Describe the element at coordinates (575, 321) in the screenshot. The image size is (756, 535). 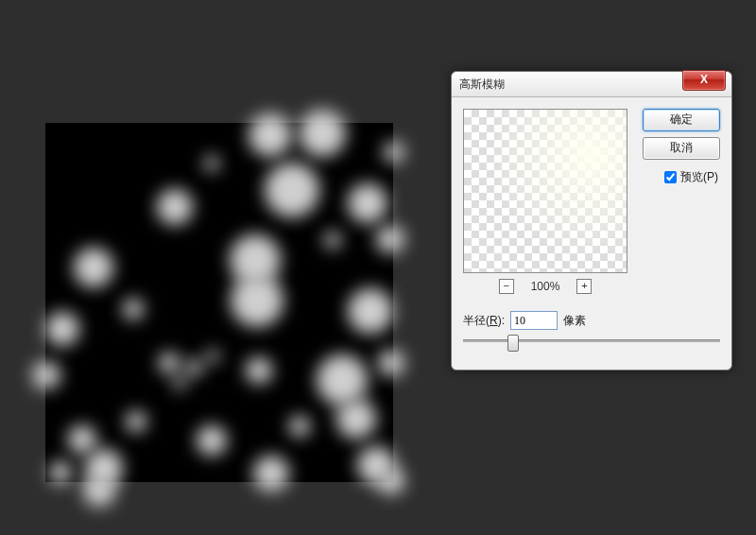
I see `radius-unit: 像素` at that location.